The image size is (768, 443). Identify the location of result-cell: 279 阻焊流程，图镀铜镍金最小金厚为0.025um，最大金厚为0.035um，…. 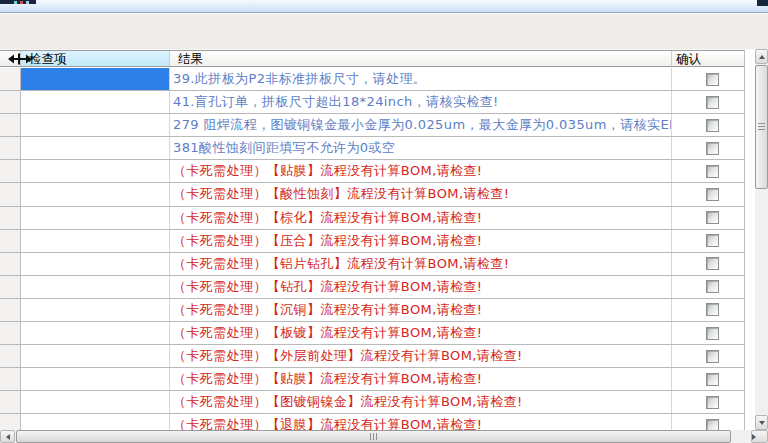
(421, 125).